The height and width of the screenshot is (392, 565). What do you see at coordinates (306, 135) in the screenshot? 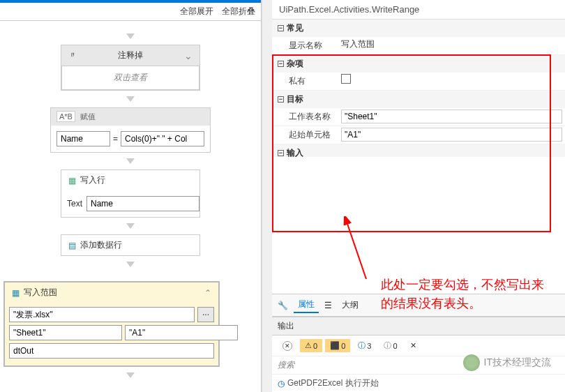
I see `start-cell-label: 起始单元格` at bounding box center [306, 135].